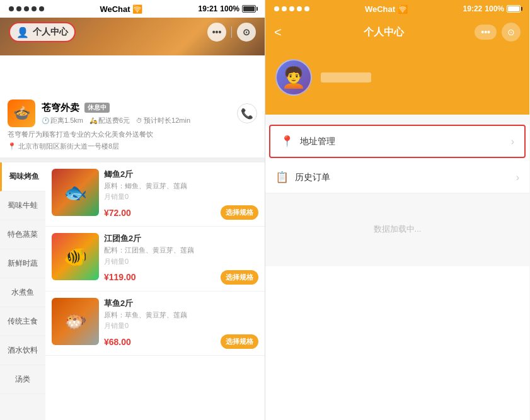 The height and width of the screenshot is (420, 530). I want to click on r-dot2, so click(284, 9).